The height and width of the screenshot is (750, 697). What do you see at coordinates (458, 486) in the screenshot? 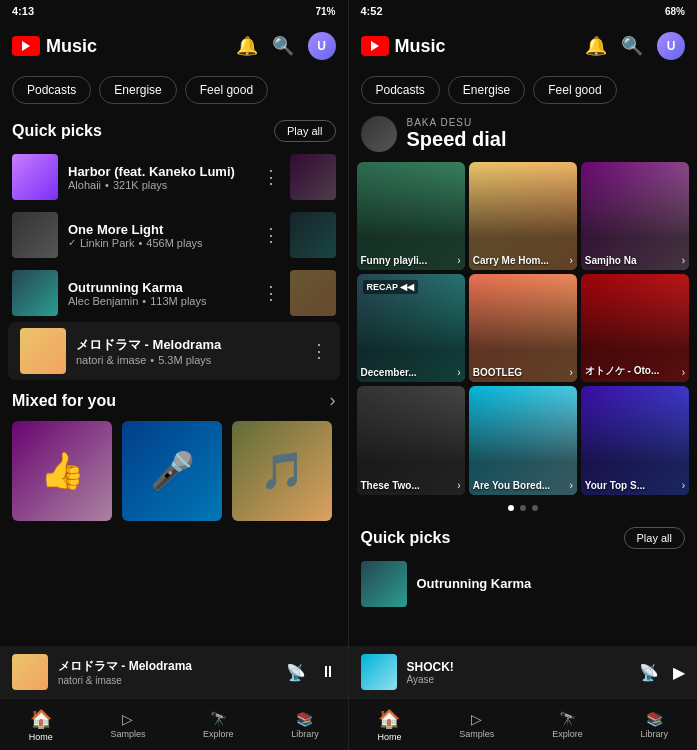
I see `grid-arrow-6: ›` at bounding box center [458, 486].